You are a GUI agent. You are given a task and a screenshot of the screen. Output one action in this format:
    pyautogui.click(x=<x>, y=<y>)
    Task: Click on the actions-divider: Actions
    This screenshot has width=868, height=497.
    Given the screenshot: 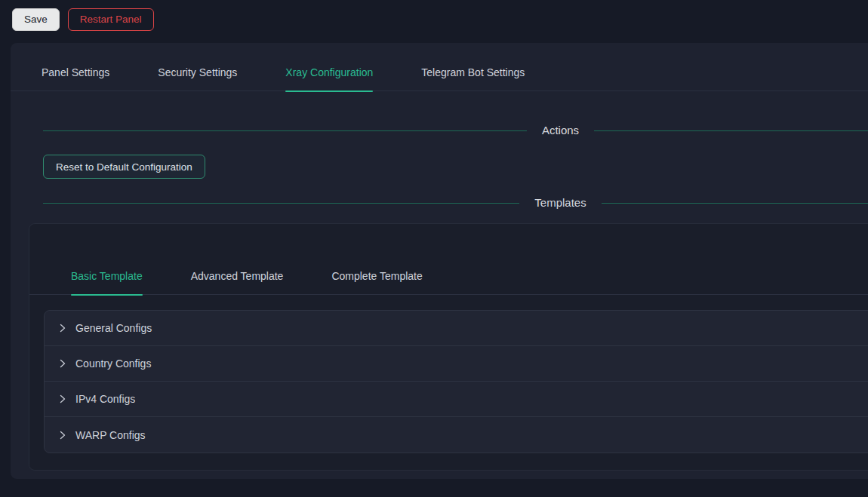 What is the action you would take?
    pyautogui.click(x=456, y=130)
    